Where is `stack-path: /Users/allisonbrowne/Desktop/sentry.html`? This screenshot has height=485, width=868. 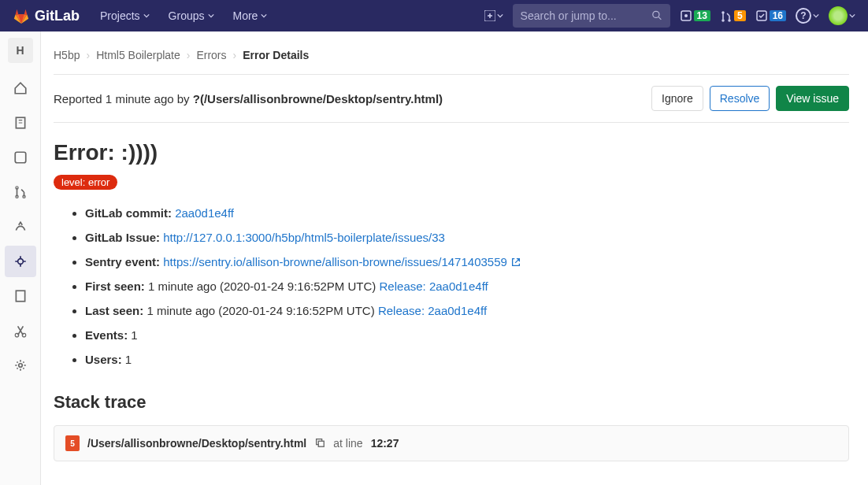 stack-path: /Users/allisonbrowne/Desktop/sentry.html is located at coordinates (197, 443).